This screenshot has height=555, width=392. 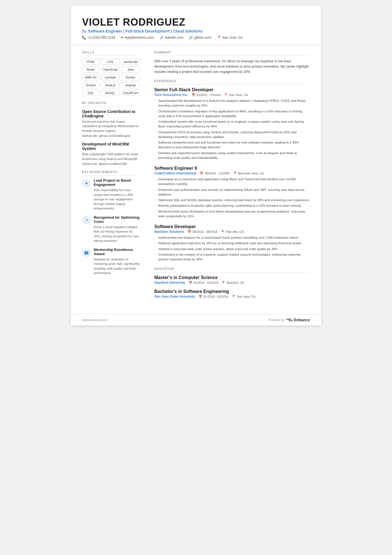 What do you see at coordinates (196, 22) in the screenshot?
I see `candidate-name: VIOLET RODRIGUEZ` at bounding box center [196, 22].